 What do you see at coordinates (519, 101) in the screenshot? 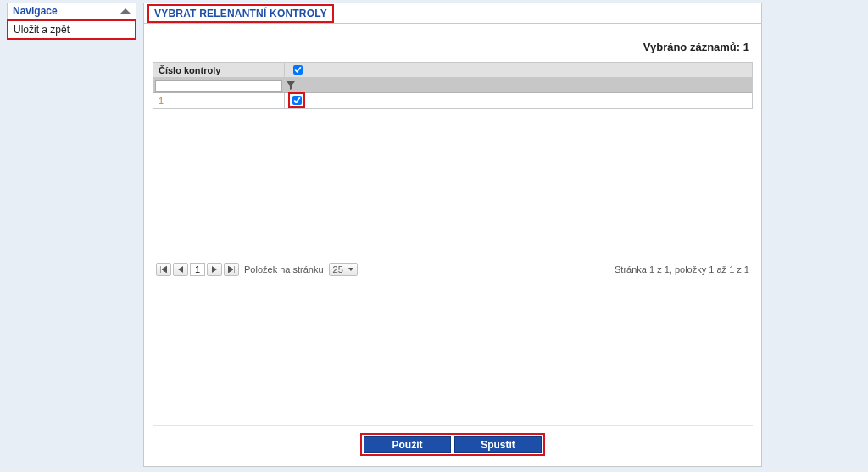
I see `cell-select` at bounding box center [519, 101].